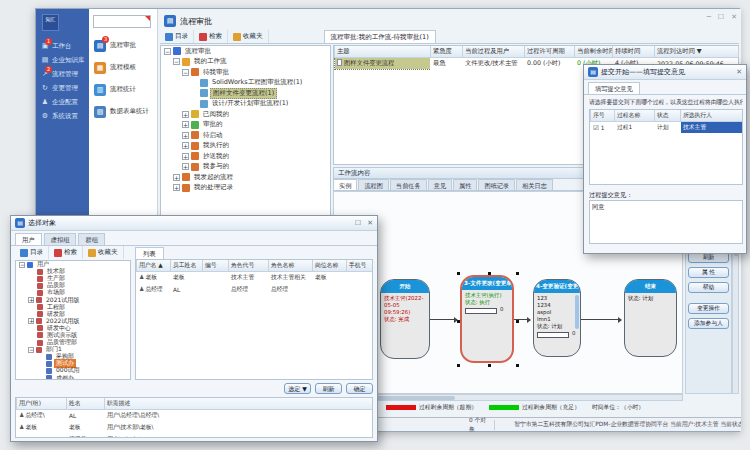 The image size is (750, 450). I want to click on workflow-tab-意见: 意见, so click(440, 184).